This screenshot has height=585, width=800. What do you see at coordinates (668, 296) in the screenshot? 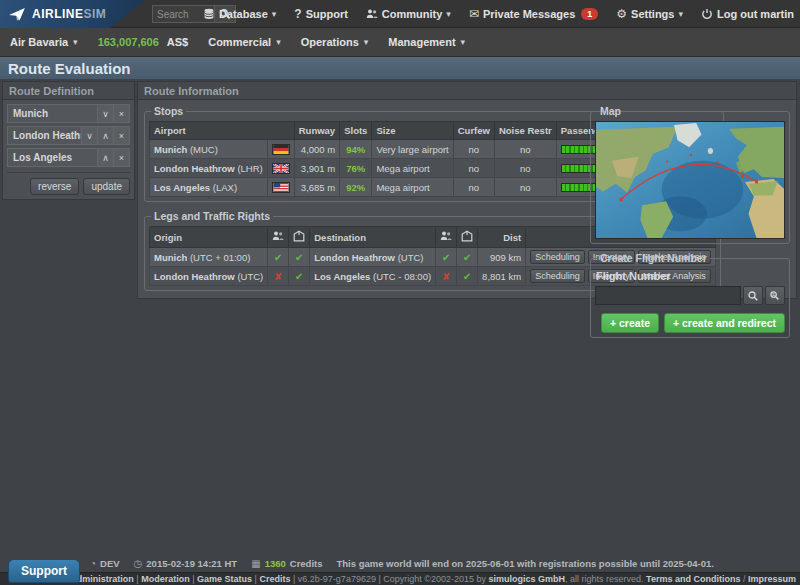
I see `flight-number-input` at bounding box center [668, 296].